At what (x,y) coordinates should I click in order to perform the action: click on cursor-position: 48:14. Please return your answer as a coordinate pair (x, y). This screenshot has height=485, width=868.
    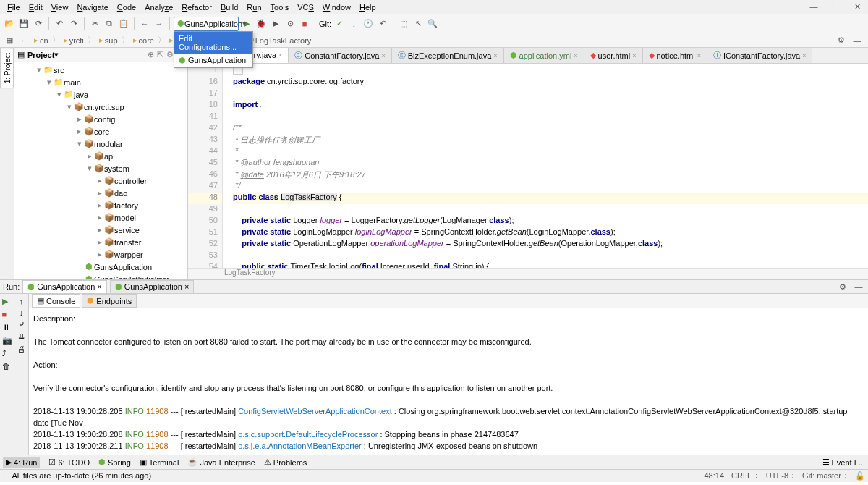
    Looking at the image, I should click on (714, 476).